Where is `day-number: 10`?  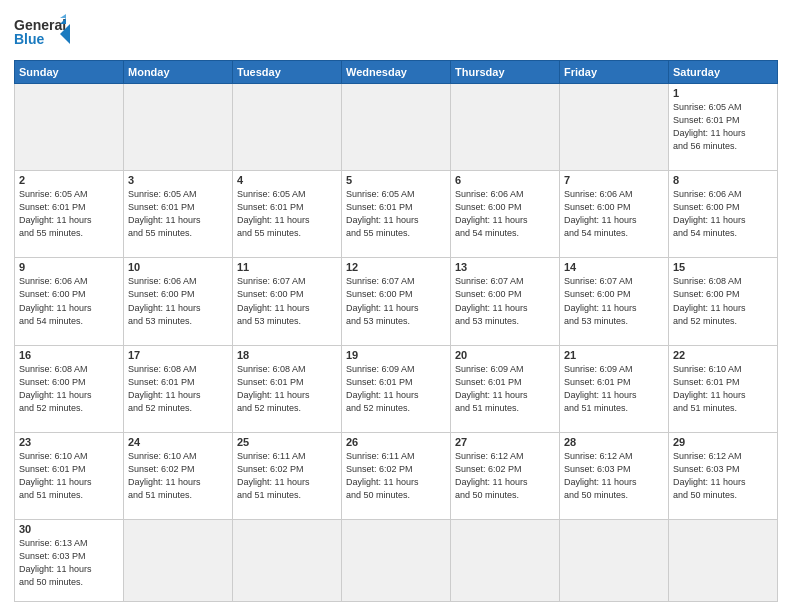 day-number: 10 is located at coordinates (178, 267).